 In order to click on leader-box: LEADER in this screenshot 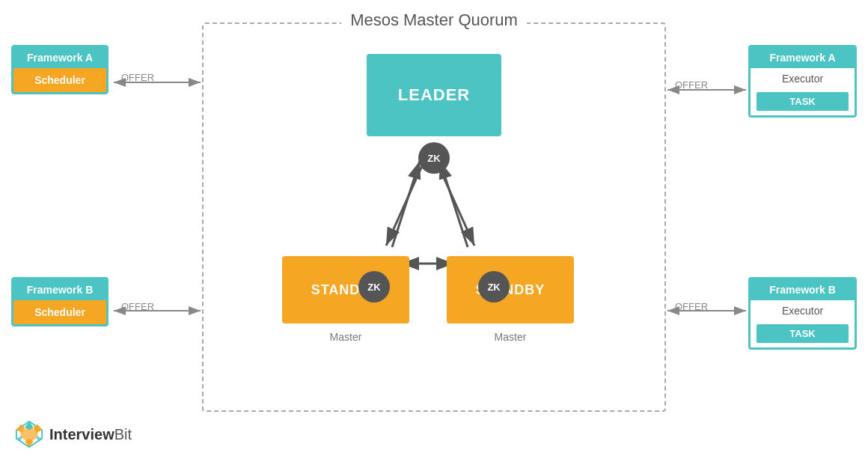, I will do `click(434, 95)`.